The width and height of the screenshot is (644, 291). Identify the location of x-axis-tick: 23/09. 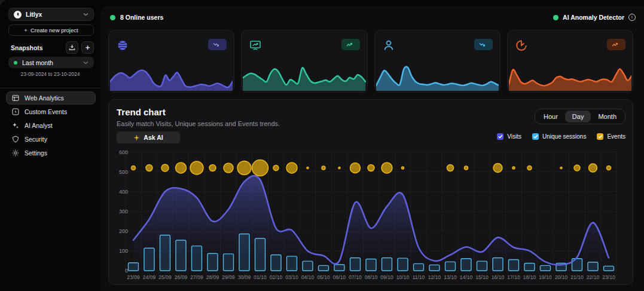
(133, 277).